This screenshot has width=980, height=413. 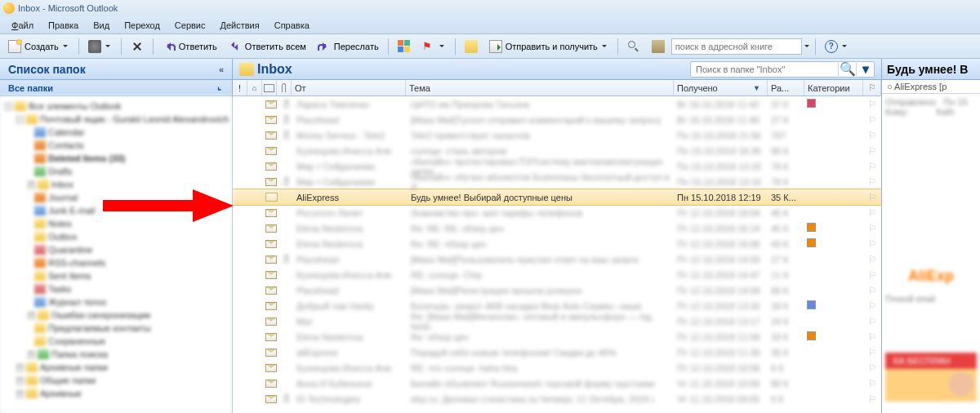 I want to click on reading-pane-body: Отправлено Пн 15 Кому: frath AliExp Плох…, so click(x=931, y=253).